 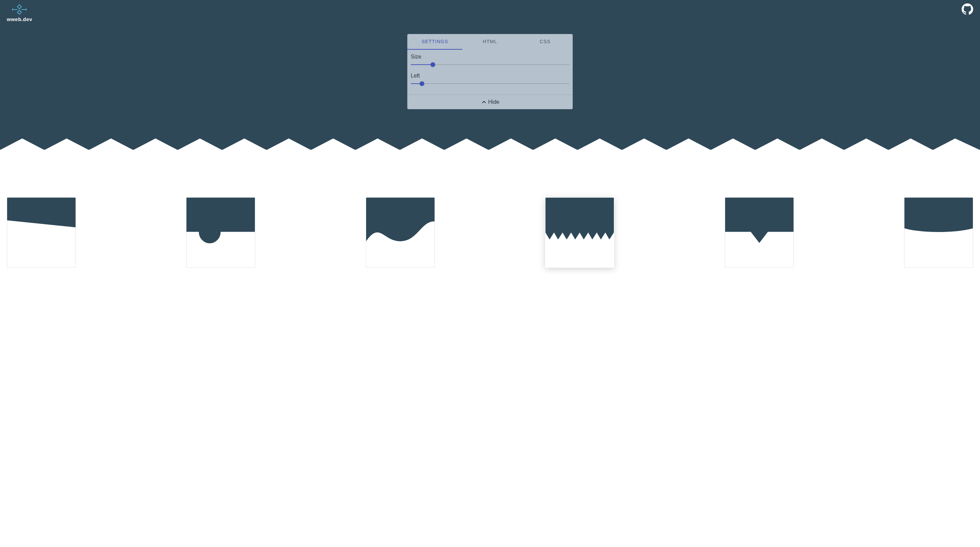 What do you see at coordinates (490, 57) in the screenshot?
I see `slider-size-label: Size` at bounding box center [490, 57].